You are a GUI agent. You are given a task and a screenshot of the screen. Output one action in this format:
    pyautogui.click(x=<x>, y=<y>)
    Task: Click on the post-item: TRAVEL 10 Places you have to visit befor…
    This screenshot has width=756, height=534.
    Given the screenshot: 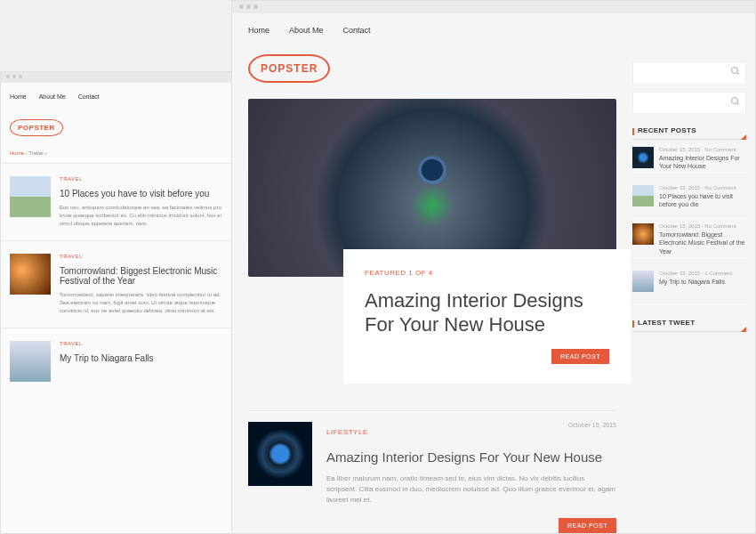 What is the action you would take?
    pyautogui.click(x=120, y=201)
    